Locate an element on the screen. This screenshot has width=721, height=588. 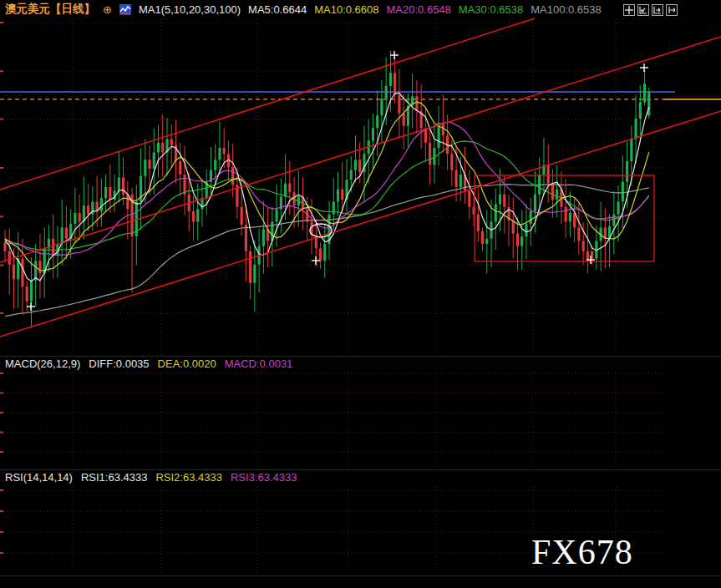
ma100-value: MA100:0.6538 is located at coordinates (566, 10).